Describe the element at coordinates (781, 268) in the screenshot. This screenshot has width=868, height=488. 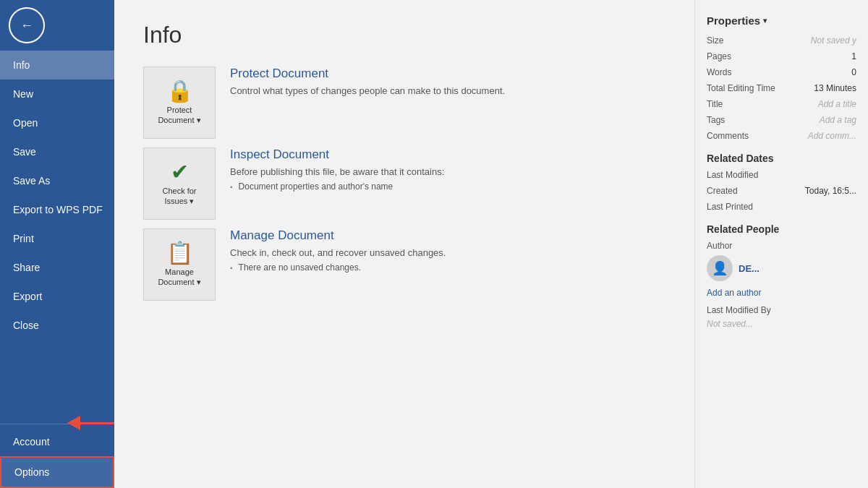
I see `author-row: 👤 DE...` at that location.